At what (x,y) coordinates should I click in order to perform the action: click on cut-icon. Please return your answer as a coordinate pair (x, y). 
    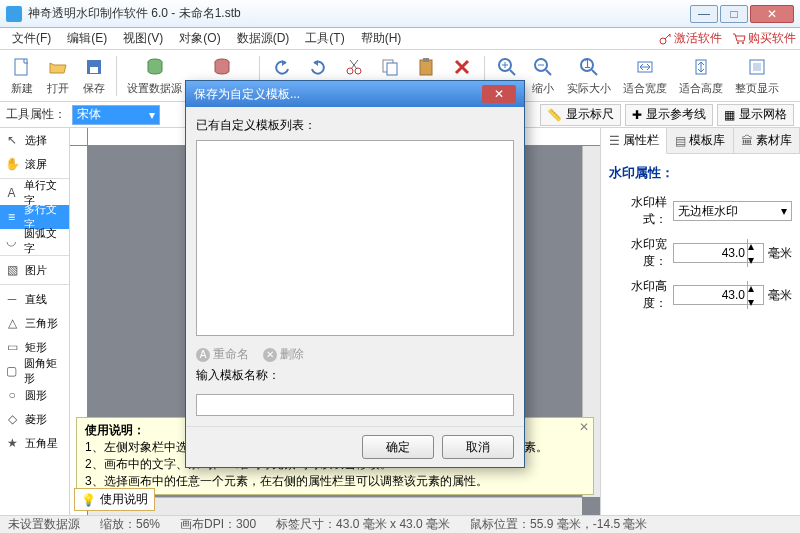
    Looking at the image, I should click on (354, 67).